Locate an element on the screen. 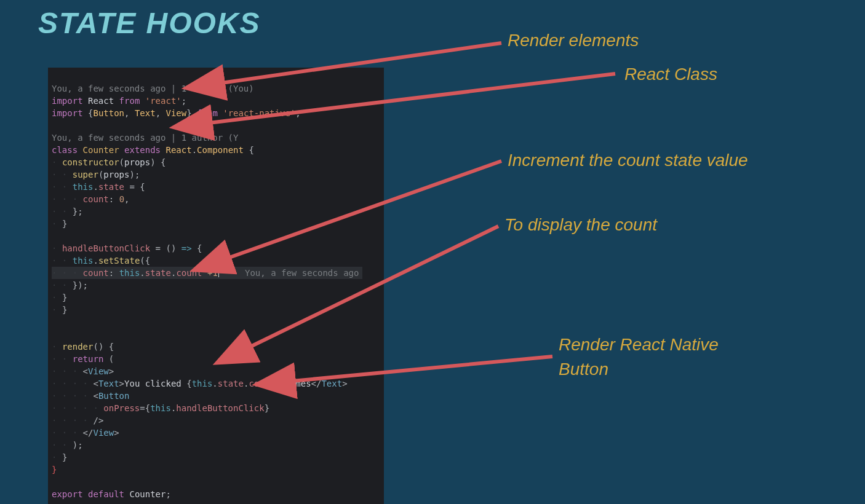  label-rn-button-l2: Button is located at coordinates (583, 369).